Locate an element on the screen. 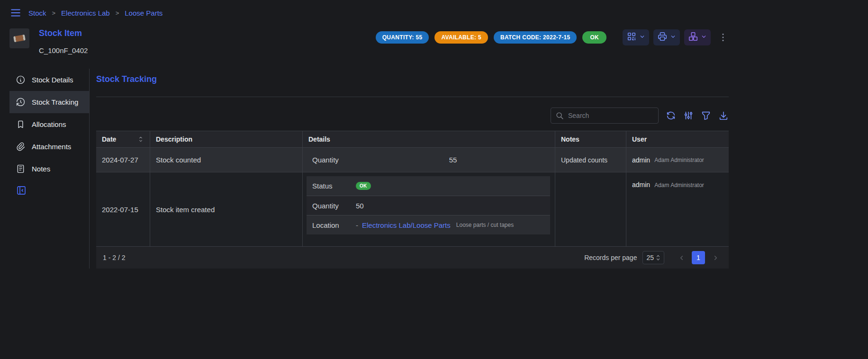  ok-status-badge: OK is located at coordinates (363, 186).